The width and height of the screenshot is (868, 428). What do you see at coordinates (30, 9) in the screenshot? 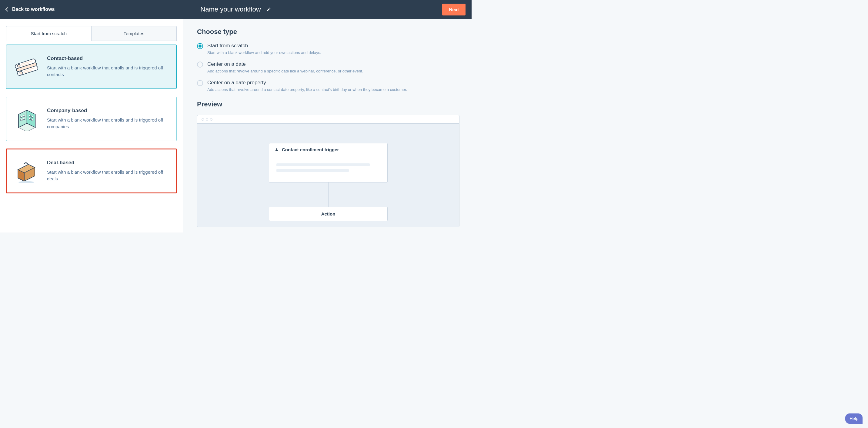
I see `back-to-workflows-link: Back to workflows` at bounding box center [30, 9].